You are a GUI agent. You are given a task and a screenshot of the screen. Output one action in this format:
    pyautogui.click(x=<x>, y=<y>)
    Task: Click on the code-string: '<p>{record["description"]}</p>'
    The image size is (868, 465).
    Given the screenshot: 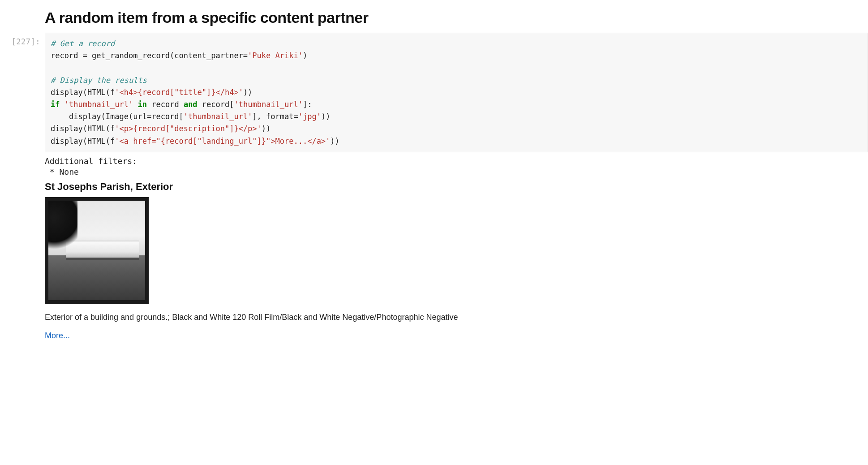 What is the action you would take?
    pyautogui.click(x=188, y=129)
    